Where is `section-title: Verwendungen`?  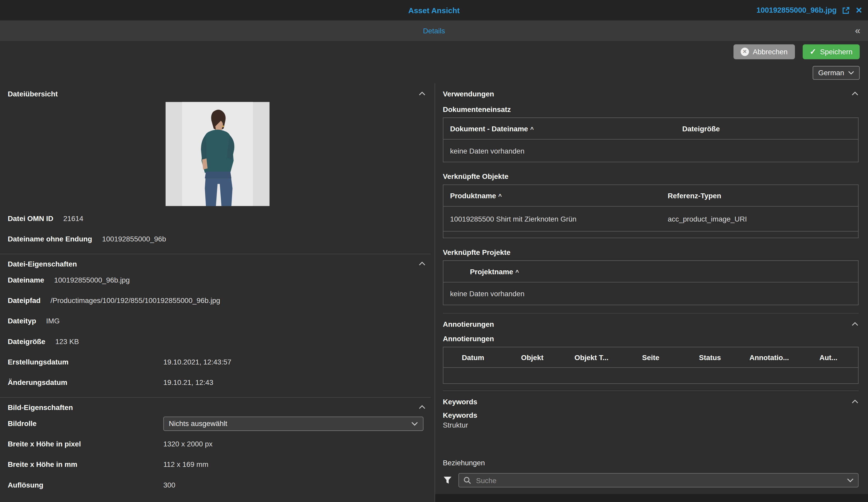 section-title: Verwendungen is located at coordinates (468, 93).